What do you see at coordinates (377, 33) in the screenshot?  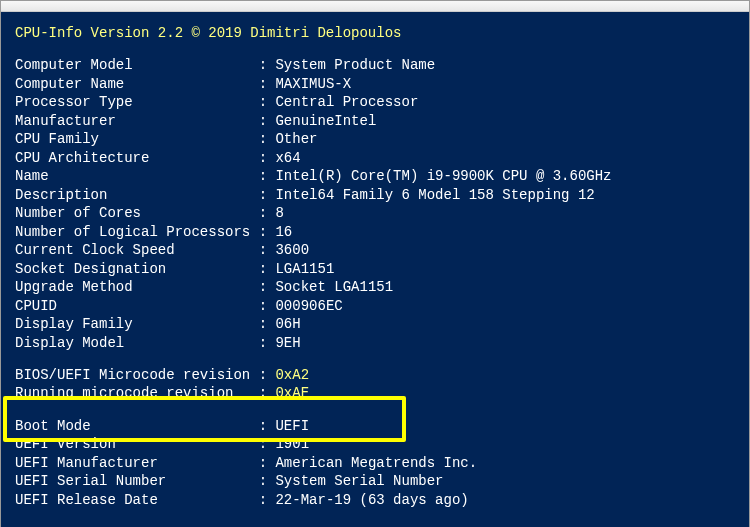 I see `app-header: CPU-Info Version 2.2 © 2019 Dimitri Delo…` at bounding box center [377, 33].